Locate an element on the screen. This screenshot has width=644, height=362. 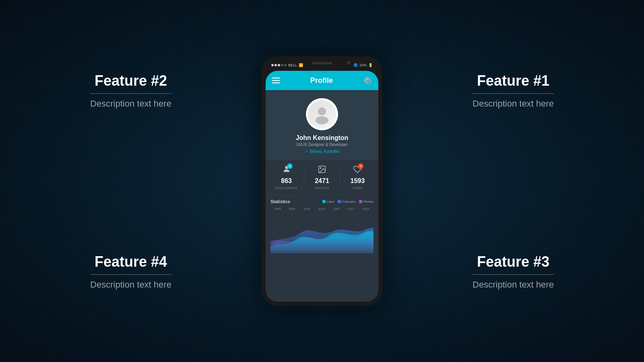
user-location: ✓ Sidney, Australia is located at coordinates (322, 151).